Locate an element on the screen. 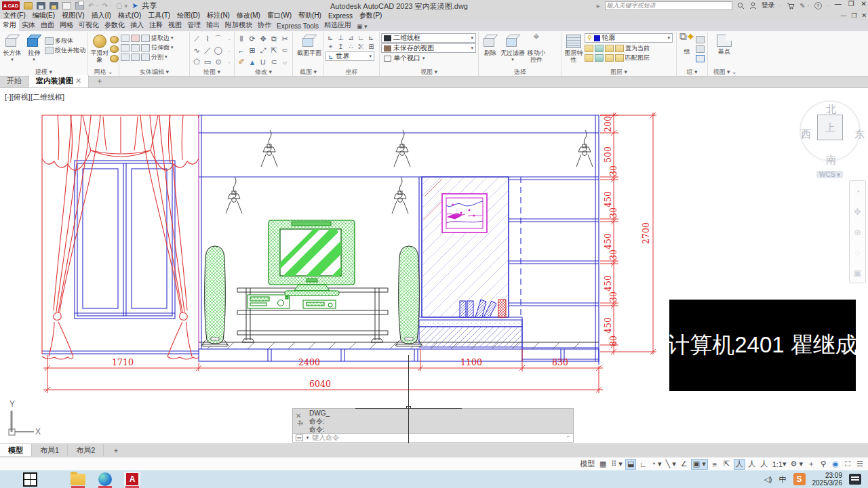 Image resolution: width=868 pixels, height=488 pixels. extrude-face-icon is located at coordinates (145, 47).